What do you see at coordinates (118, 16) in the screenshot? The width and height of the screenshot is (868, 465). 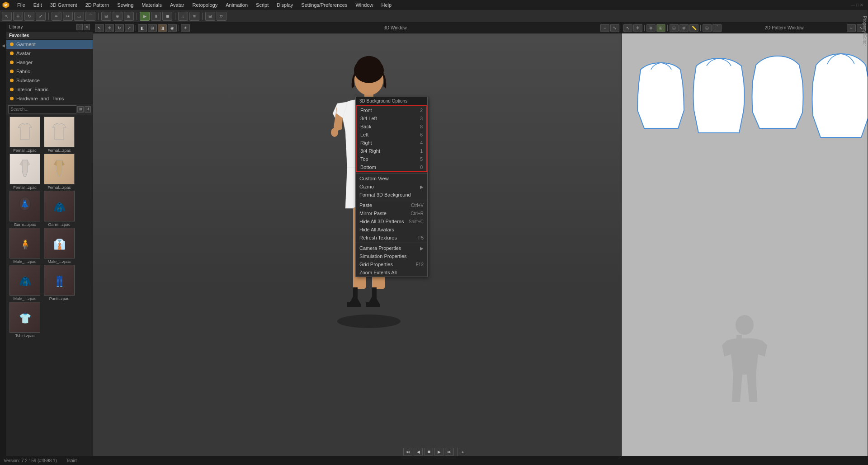 I see `pin-tool-btn: ⊕` at bounding box center [118, 16].